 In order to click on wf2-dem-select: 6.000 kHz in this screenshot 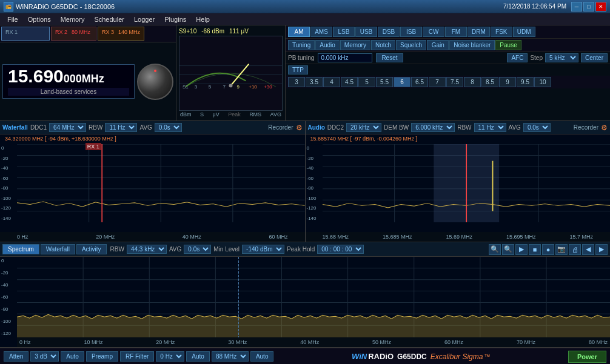, I will do `click(433, 127)`.